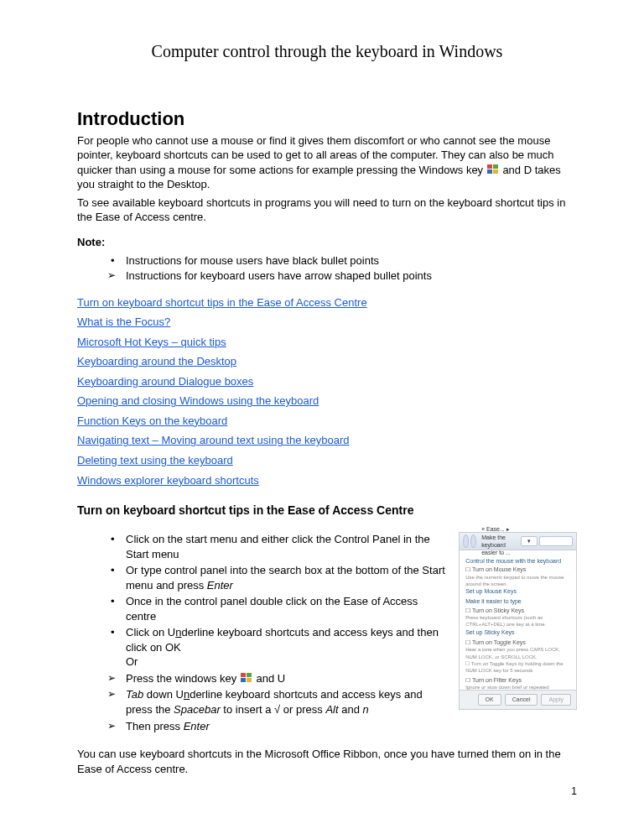  I want to click on intro-heading: Introduction, so click(327, 119).